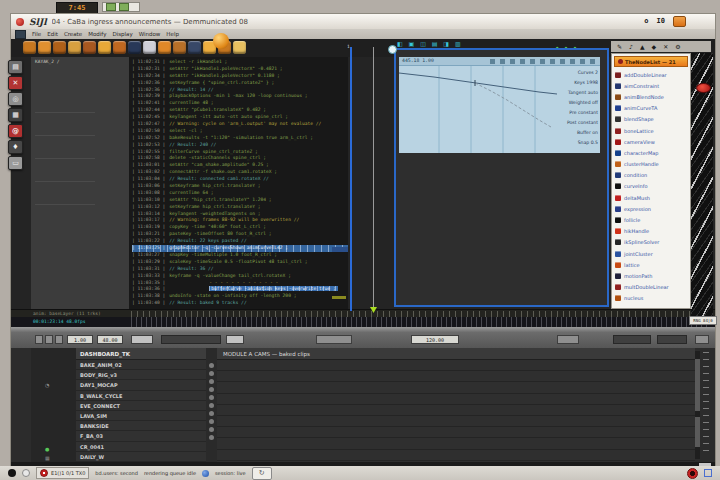 The image size is (720, 480). What do you see at coordinates (651, 176) in the screenshot?
I see `node-list-item: condition` at bounding box center [651, 176].